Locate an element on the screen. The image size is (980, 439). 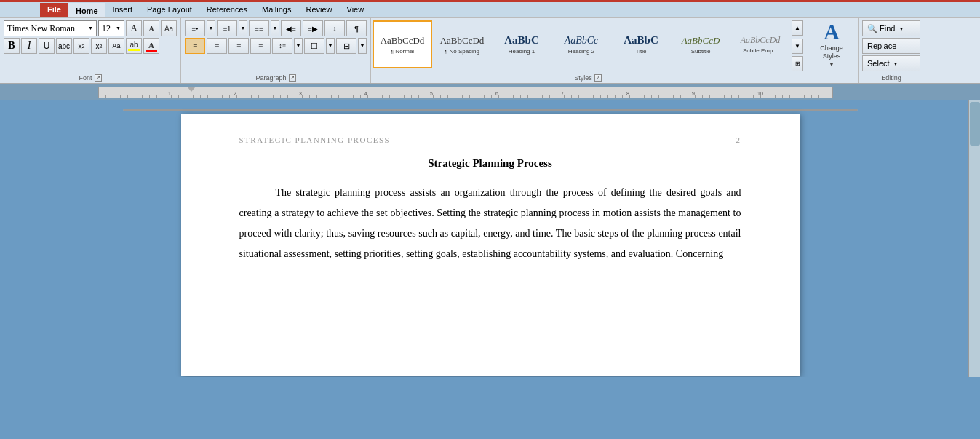
increase-indent-button: ≡▶ is located at coordinates (313, 28).